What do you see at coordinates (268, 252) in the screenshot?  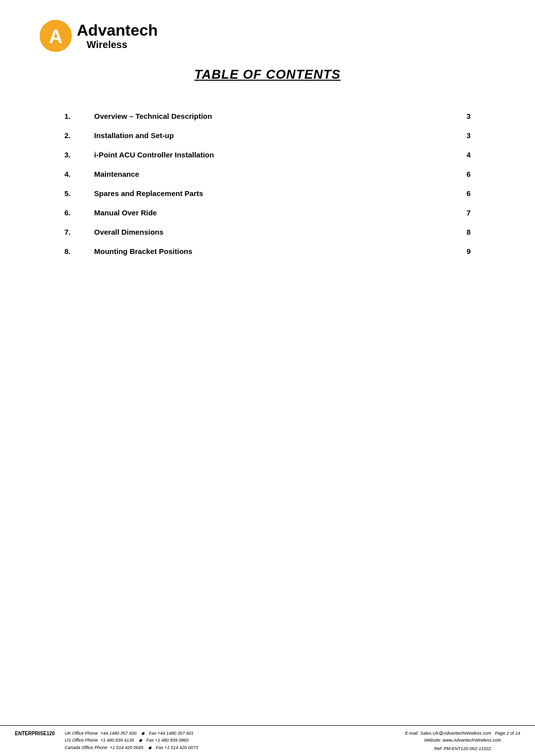 I see `toc-item-8: 8. Mounting Bracket Positions 9` at bounding box center [268, 252].